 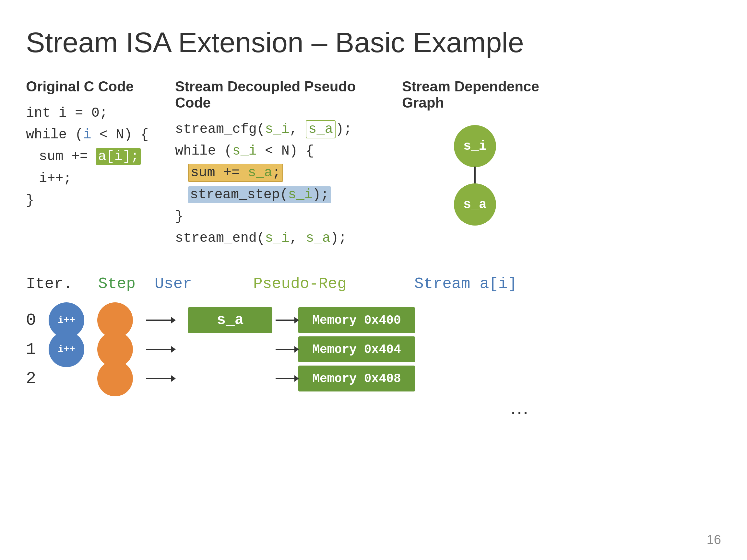 I want to click on memory-text-2: Memory 0x408, so click(x=357, y=379).